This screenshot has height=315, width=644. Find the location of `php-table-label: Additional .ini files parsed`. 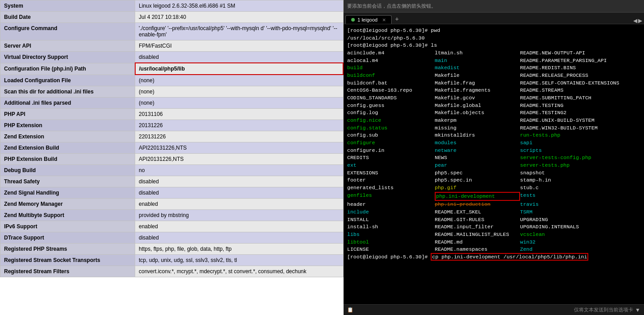

php-table-label: Additional .ini files parsed is located at coordinates (68, 103).